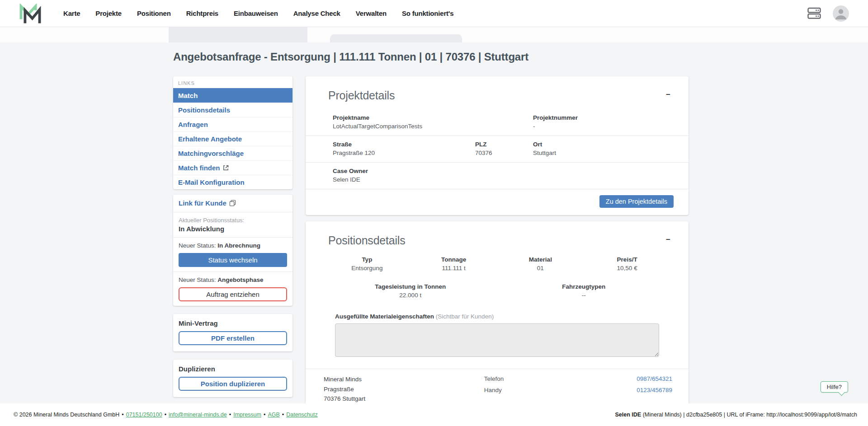  Describe the element at coordinates (233, 203) in the screenshot. I see `customer-link-section: Link für Kunde` at that location.